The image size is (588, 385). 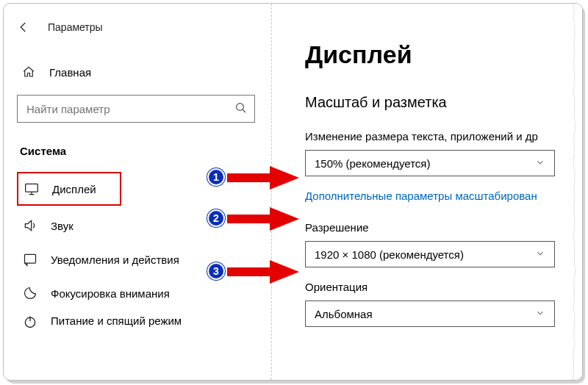 I want to click on sidebar-item-label: Уведомления и действия, so click(x=115, y=260).